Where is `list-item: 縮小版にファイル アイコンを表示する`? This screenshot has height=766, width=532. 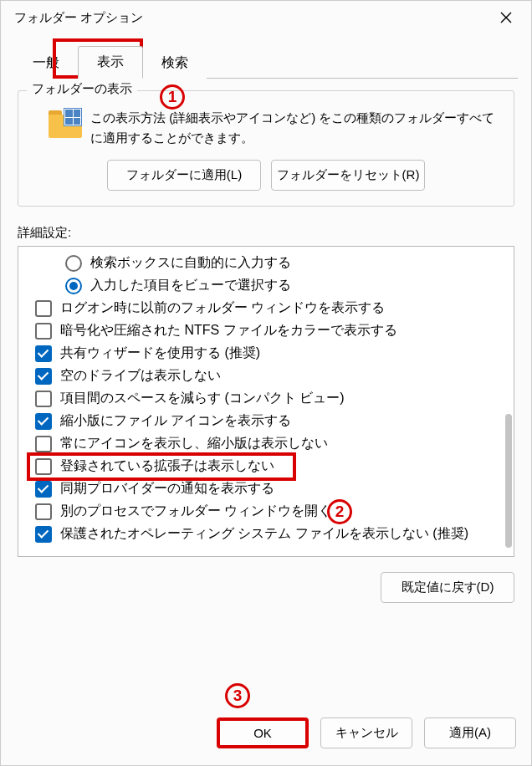
list-item: 縮小版にファイル アイコンを表示する is located at coordinates (273, 421).